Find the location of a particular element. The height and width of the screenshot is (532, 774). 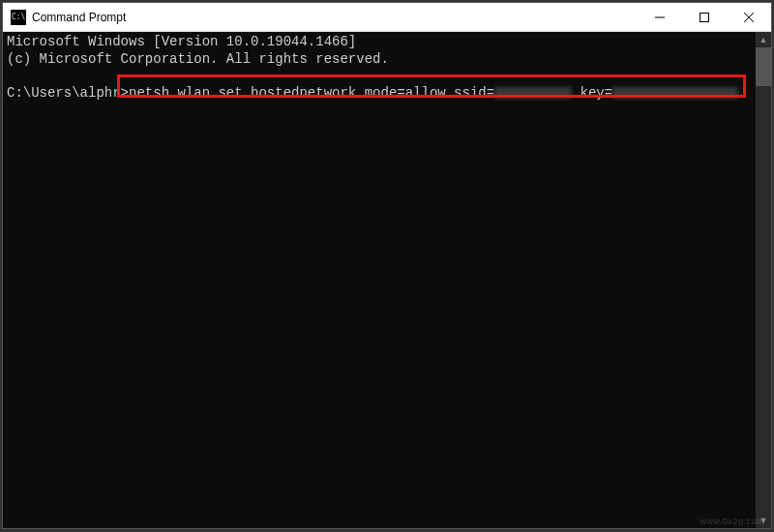

scroll-up-arrow-icon: ▲ is located at coordinates (763, 40).